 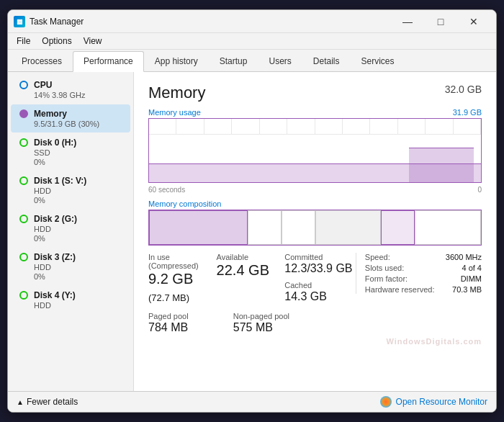 What do you see at coordinates (315, 190) in the screenshot?
I see `chart-time-labels: 60 seconds 0` at bounding box center [315, 190].